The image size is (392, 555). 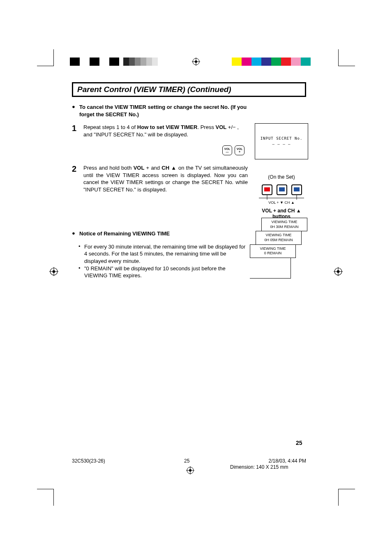 I want to click on print-footer: 32C530(23-26) 25 2/18/03, 4:44 PM, so click(x=189, y=461).